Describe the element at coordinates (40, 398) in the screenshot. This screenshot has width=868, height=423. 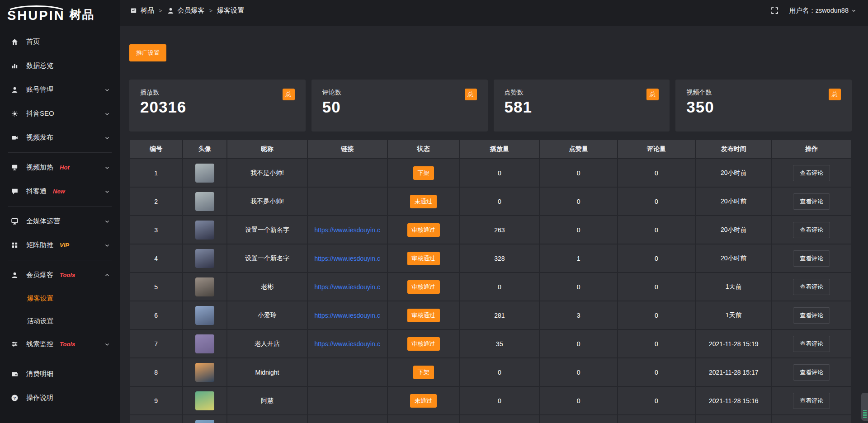
I see `sidebar-item-label: 操作说明` at that location.